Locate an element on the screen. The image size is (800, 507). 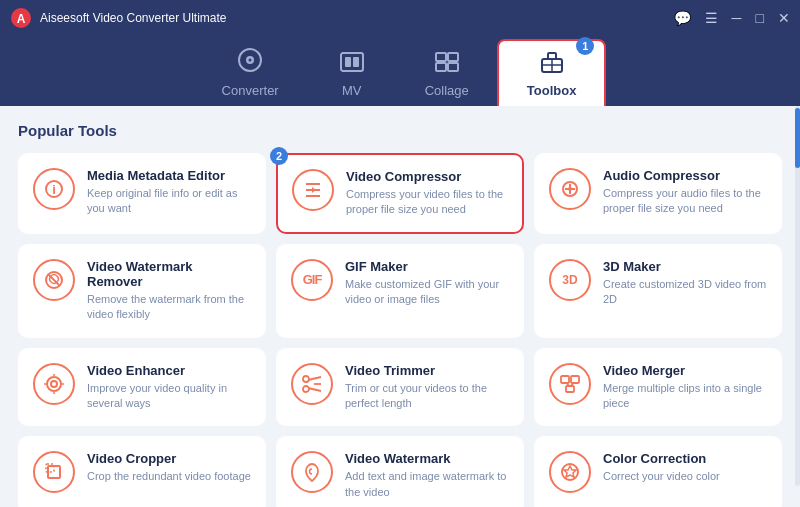
tool-desc: Merge multiple clips into a single piece is located at coordinates (685, 396).